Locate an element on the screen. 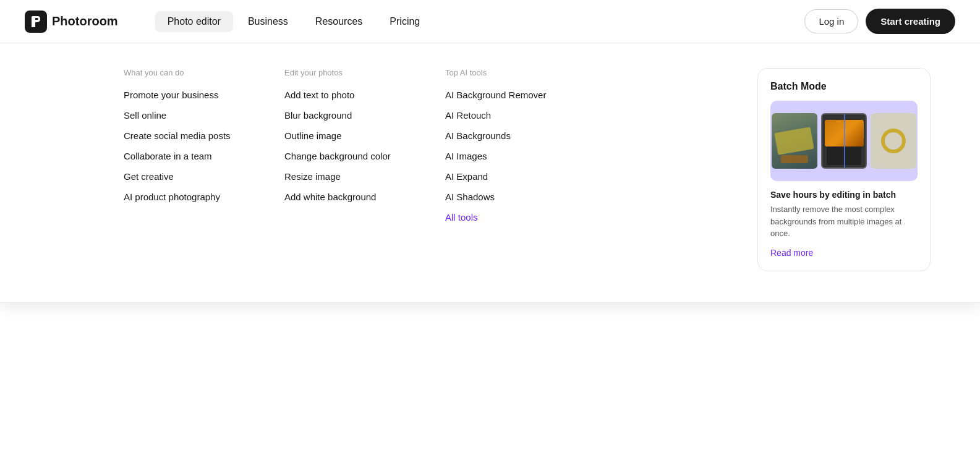  logo-icon is located at coordinates (36, 22).